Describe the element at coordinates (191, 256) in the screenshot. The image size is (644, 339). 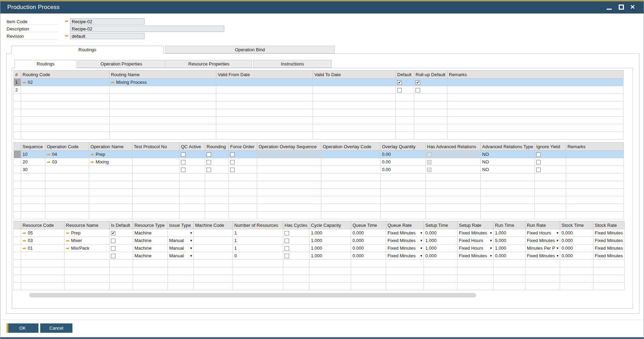
I see `issue-type-dropdown-icon: ▼` at that location.